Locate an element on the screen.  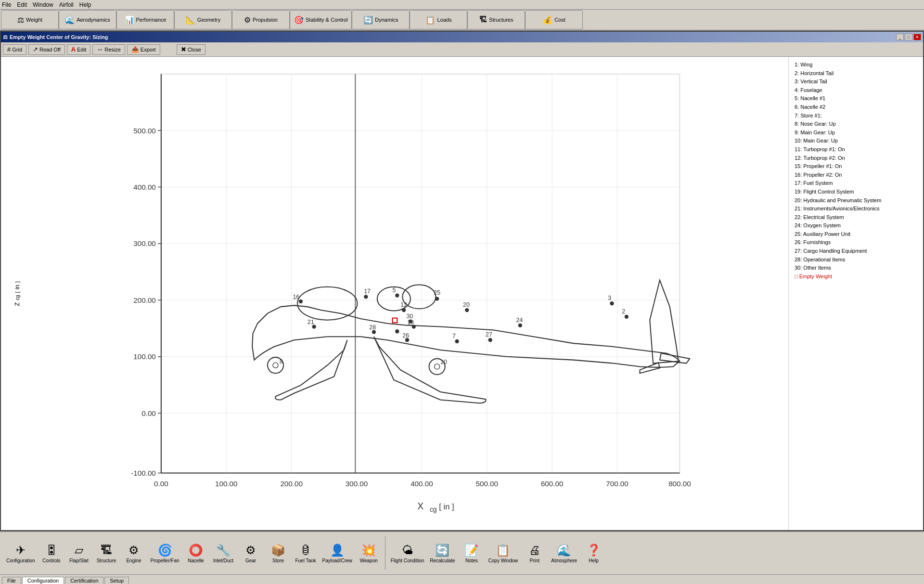
legend-item-8: 8: Nose Gear: Up is located at coordinates (856, 124).